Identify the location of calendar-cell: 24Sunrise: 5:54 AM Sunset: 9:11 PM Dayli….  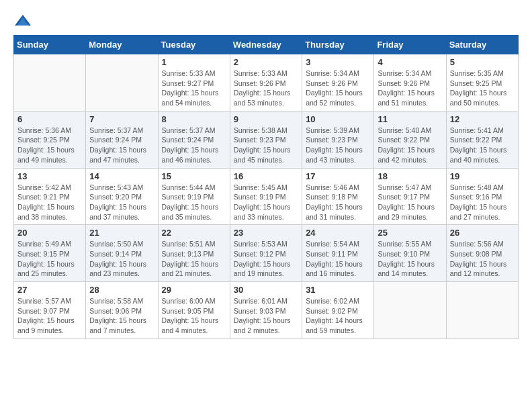
(339, 254).